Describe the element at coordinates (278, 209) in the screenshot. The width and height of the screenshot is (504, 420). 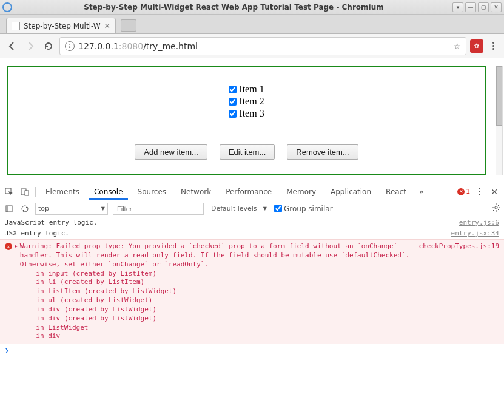
I see `group-similar-input` at that location.